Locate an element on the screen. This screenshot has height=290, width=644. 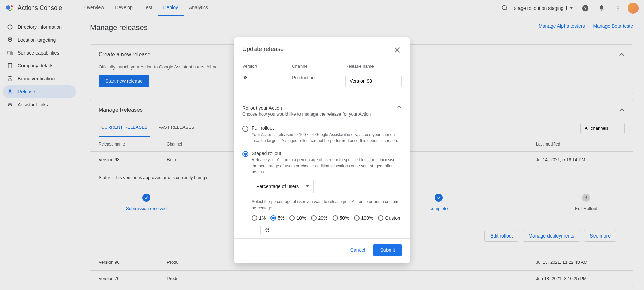
staged-rollout-radio is located at coordinates (245, 154).